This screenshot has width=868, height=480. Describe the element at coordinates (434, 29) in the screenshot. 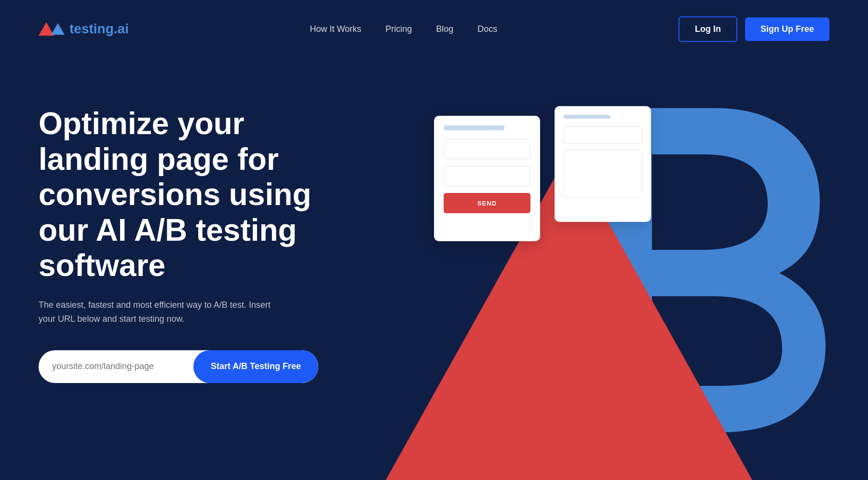

I see `navbar: testing.ai How It Works Pricing Blog Doc…` at that location.